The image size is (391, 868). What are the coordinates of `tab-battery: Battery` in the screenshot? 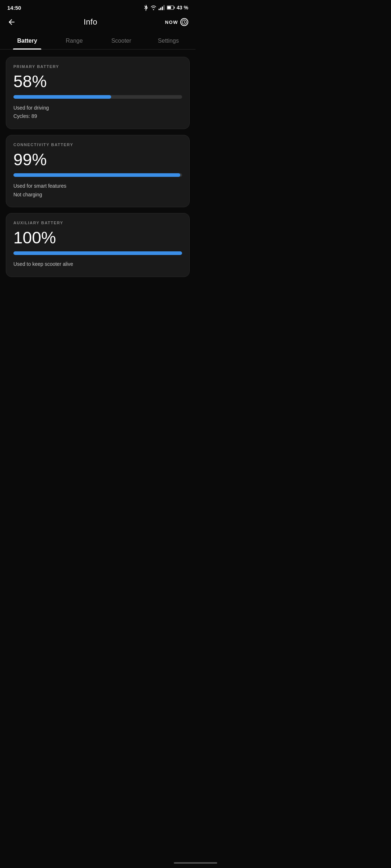 It's located at (27, 41).